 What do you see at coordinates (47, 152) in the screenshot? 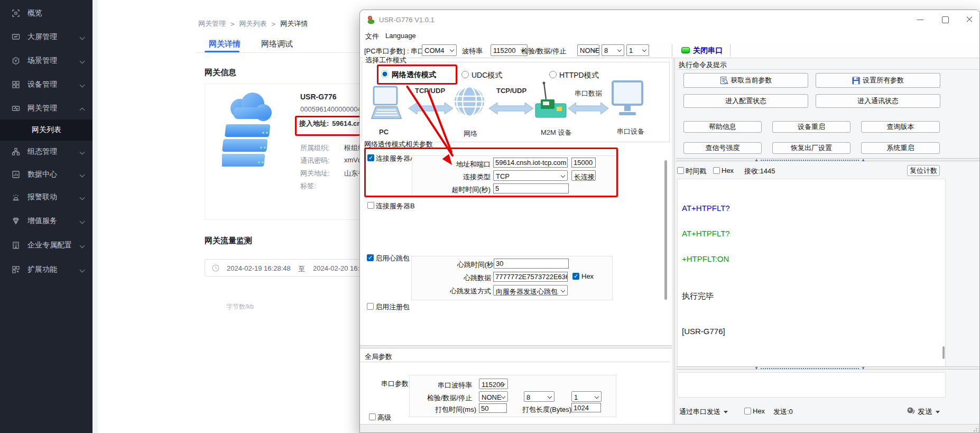
I see `sidebar-item-configuration: 组态管理` at bounding box center [47, 152].